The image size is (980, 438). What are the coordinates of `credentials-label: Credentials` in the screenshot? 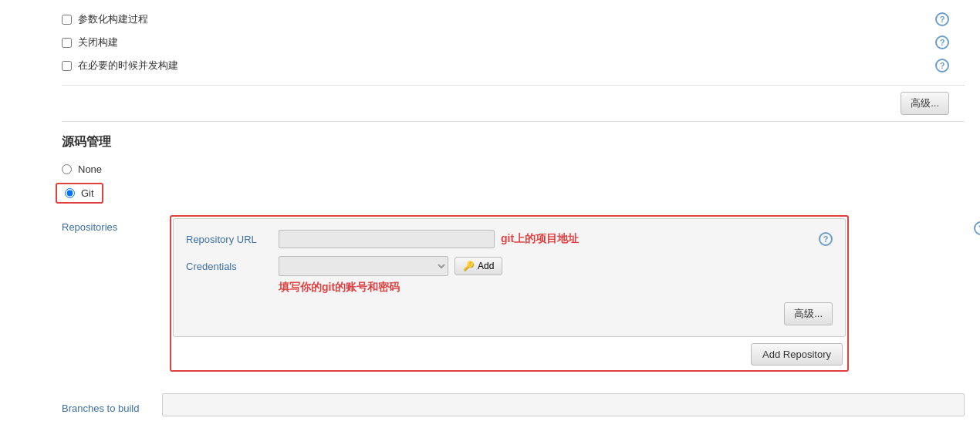 It's located at (232, 267).